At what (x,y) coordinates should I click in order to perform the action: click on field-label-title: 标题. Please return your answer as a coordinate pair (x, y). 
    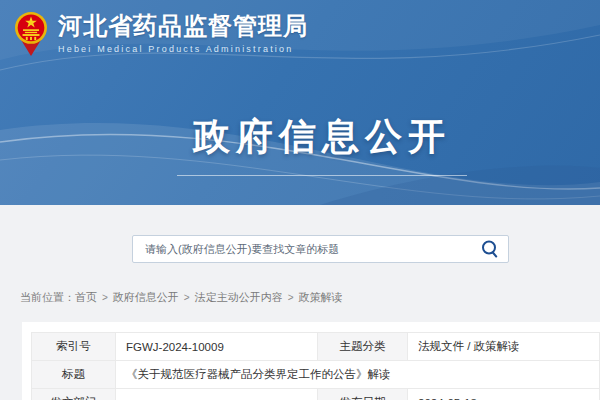
    Looking at the image, I should click on (74, 375).